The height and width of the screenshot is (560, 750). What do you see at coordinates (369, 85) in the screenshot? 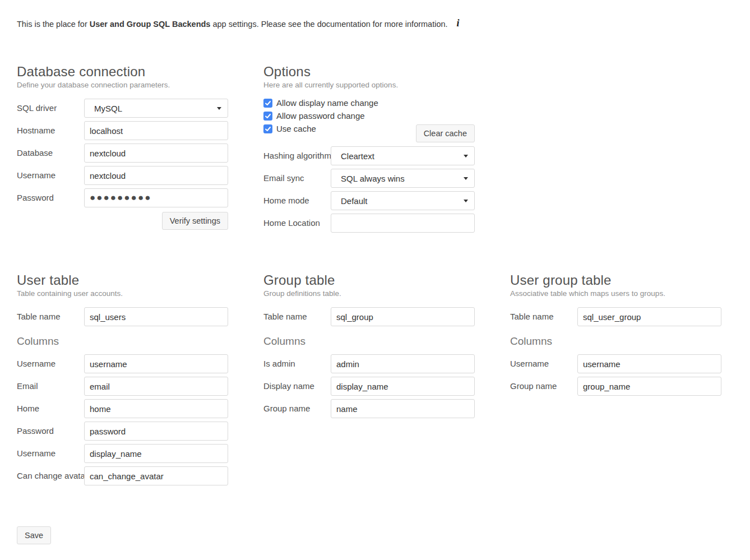
I see `section-subtitle: Here are all currently supported options…` at bounding box center [369, 85].